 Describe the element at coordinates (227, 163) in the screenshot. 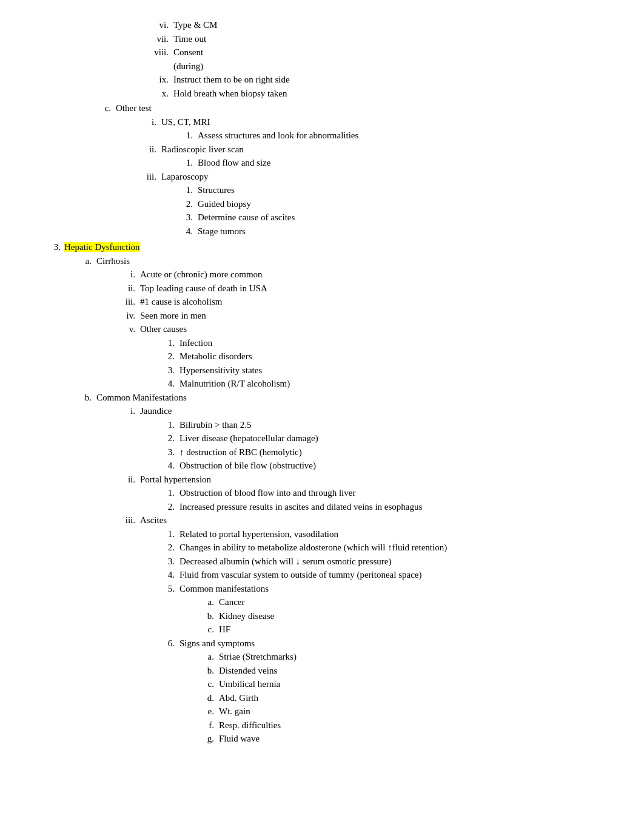

I see `list-item: 1. Blood flow and size` at that location.